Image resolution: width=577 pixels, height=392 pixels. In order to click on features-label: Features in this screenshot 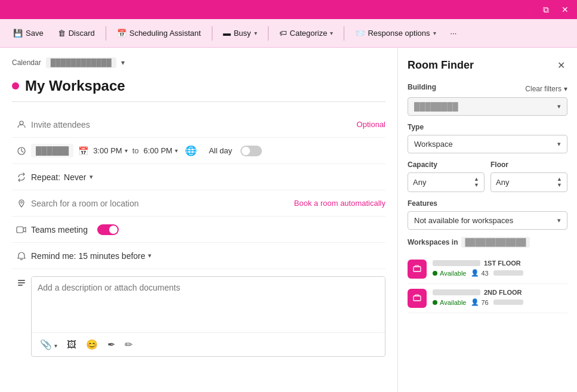, I will do `click(487, 203)`.